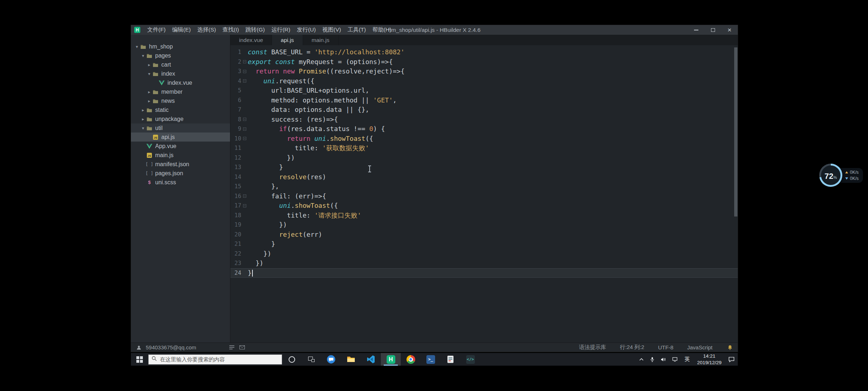  I want to click on code-line: 8 success: (res)=>{, so click(484, 119).